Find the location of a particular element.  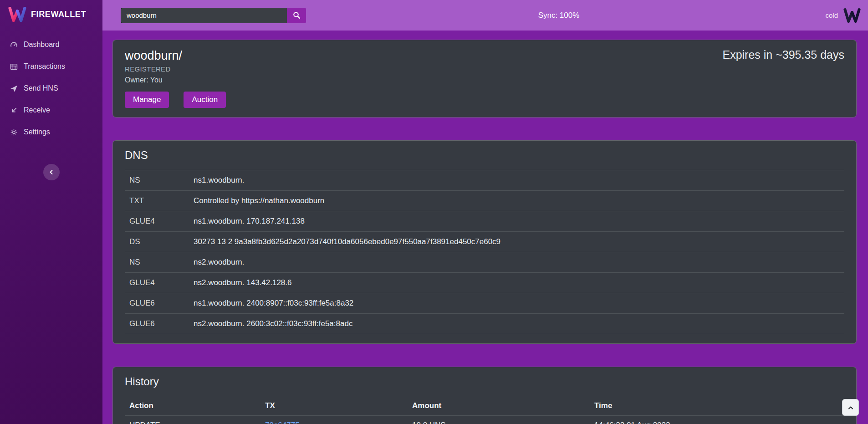

topbar: Sync: 100% cold is located at coordinates (485, 15).